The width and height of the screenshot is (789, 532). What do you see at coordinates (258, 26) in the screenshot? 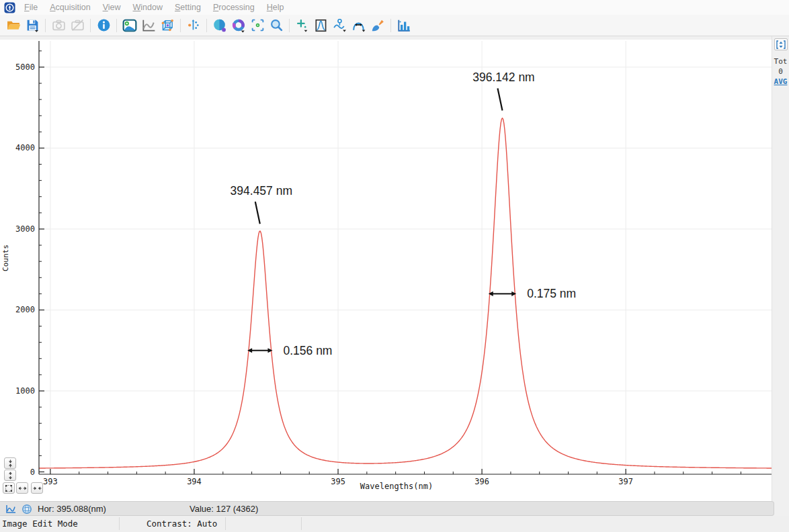
I see `focus-icon` at bounding box center [258, 26].